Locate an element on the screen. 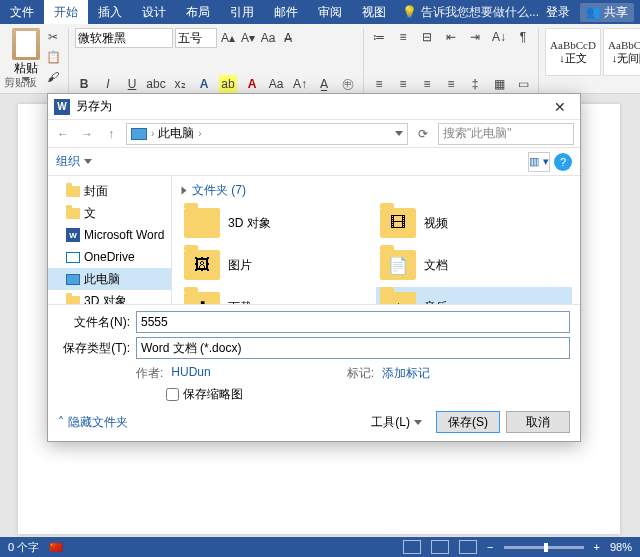 This screenshot has height=557, width=640. folder-item: 🎞视频 is located at coordinates (474, 223).